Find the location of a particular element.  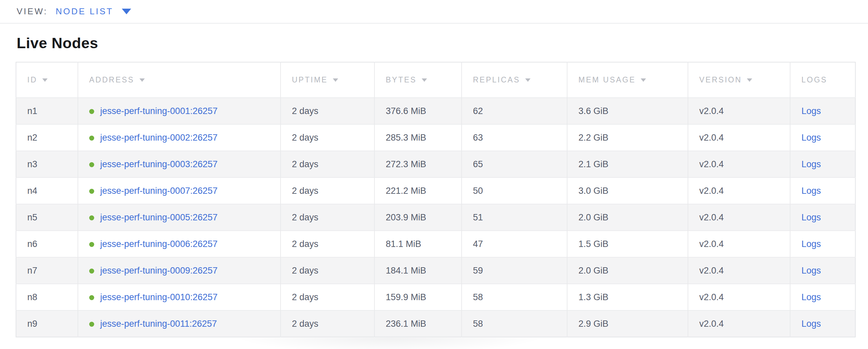

node-id-cell: n7 is located at coordinates (47, 271).